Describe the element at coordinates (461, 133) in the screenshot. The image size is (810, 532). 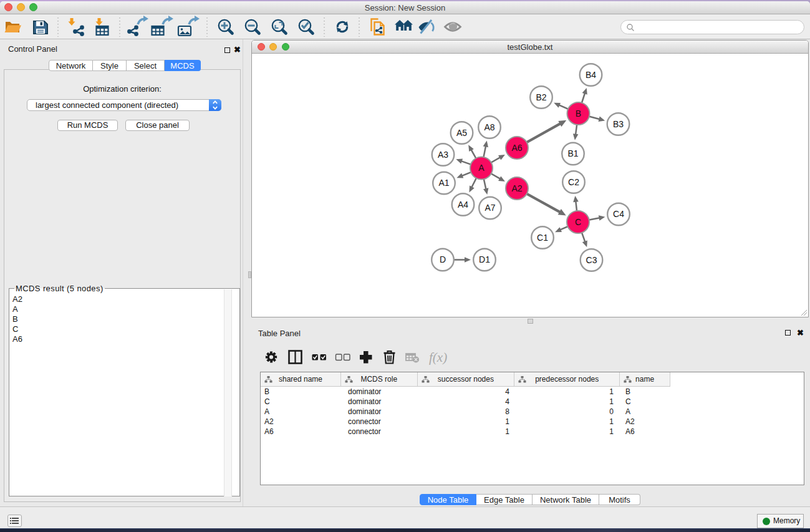
I see `svg-text: A5` at that location.